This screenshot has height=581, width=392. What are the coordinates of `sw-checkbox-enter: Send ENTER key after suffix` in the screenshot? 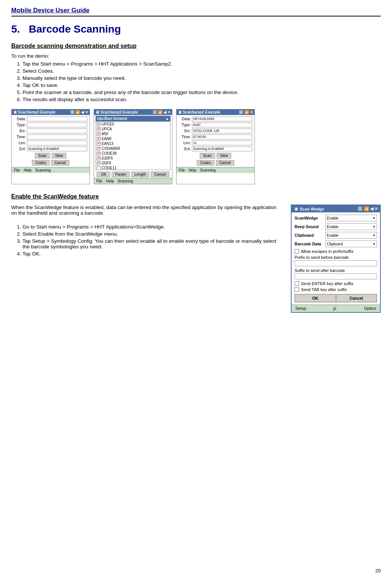 It's located at (336, 284).